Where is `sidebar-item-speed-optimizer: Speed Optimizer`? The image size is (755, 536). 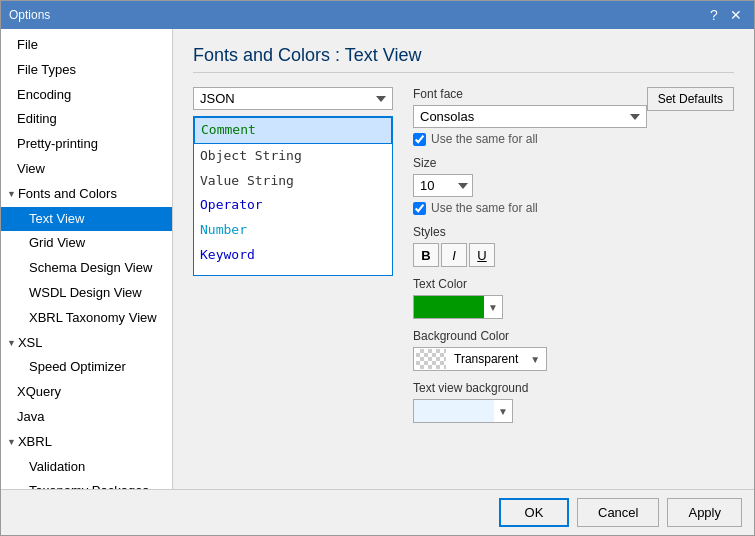 sidebar-item-speed-optimizer: Speed Optimizer is located at coordinates (86, 368).